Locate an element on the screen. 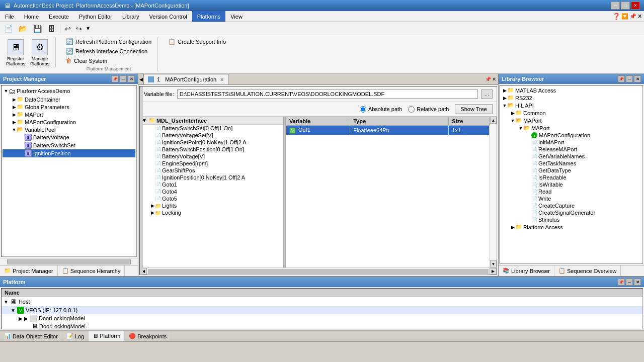 The width and height of the screenshot is (644, 362). lib-read: 📄 Read is located at coordinates (572, 192).